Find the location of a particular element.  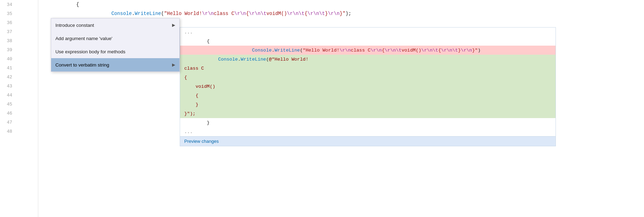

line-number: 43 is located at coordinates (6, 86).